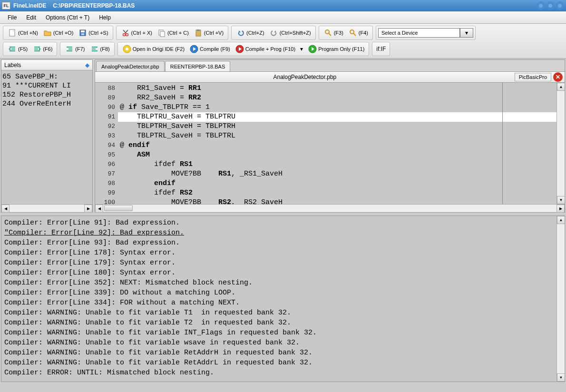 This screenshot has height=392, width=566. I want to click on copy-button: (Ctrl + C), so click(173, 33).